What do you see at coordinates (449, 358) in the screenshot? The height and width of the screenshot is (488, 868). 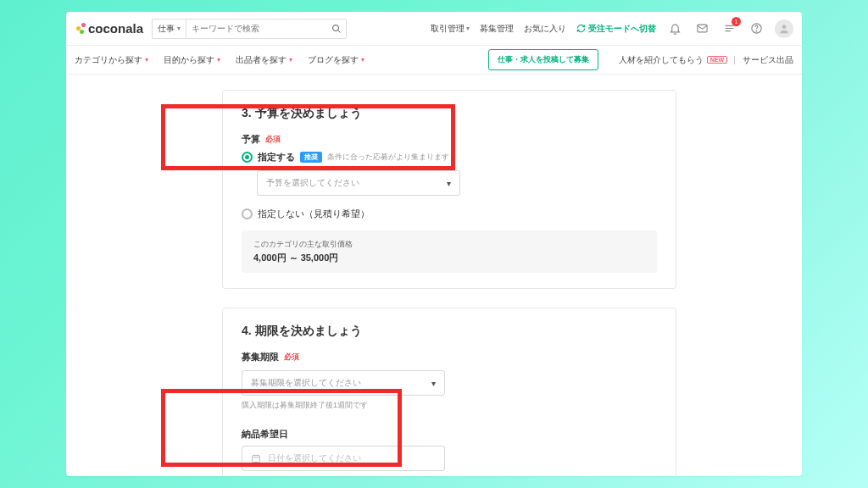 I see `recruit-period-label: 募集期限 必須` at bounding box center [449, 358].